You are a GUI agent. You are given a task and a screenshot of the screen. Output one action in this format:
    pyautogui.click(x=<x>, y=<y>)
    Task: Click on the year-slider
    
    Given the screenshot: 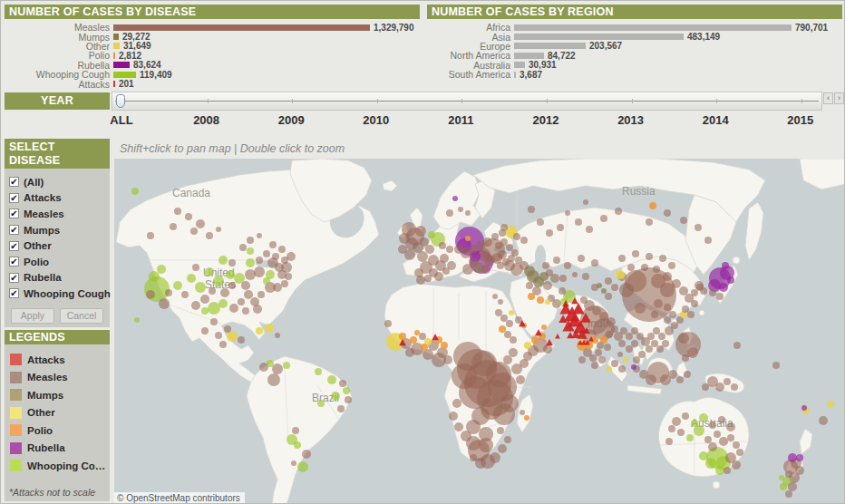 What is the action you would take?
    pyautogui.click(x=467, y=102)
    